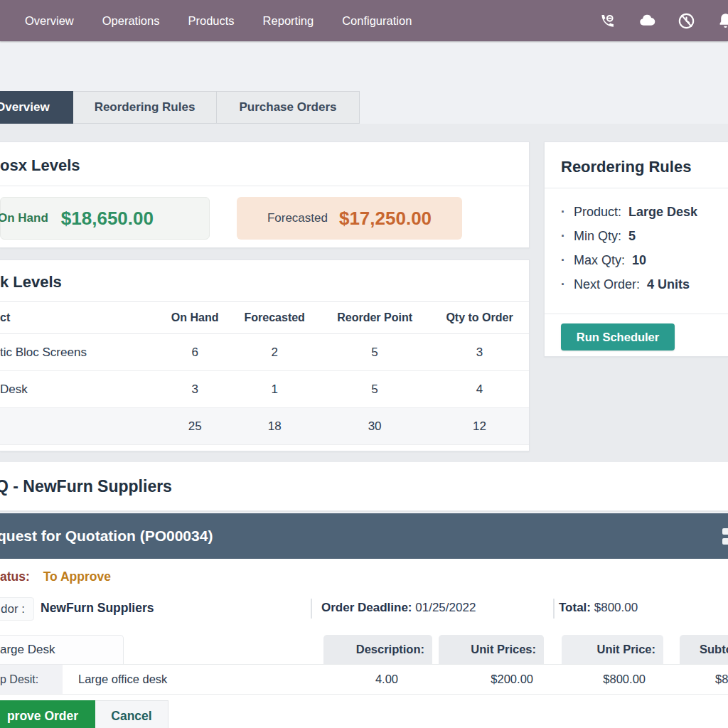  What do you see at coordinates (609, 21) in the screenshot?
I see `support-icon` at bounding box center [609, 21].